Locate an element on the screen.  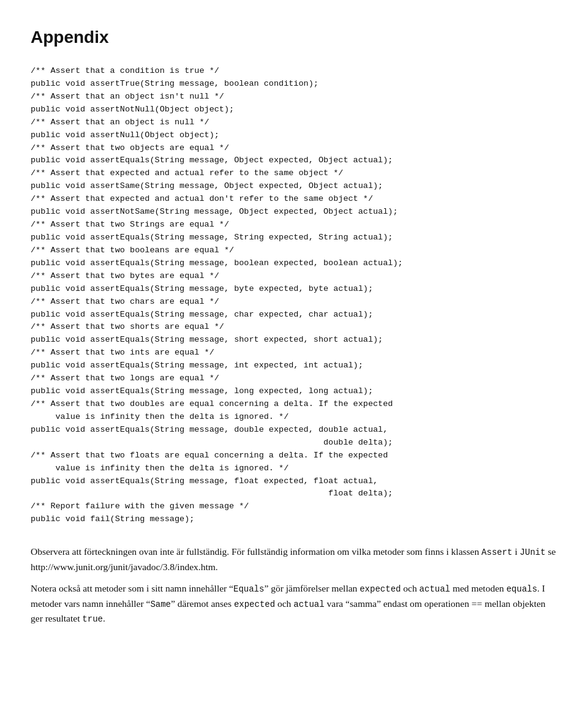
prose-actual-code: actual is located at coordinates (435, 589).